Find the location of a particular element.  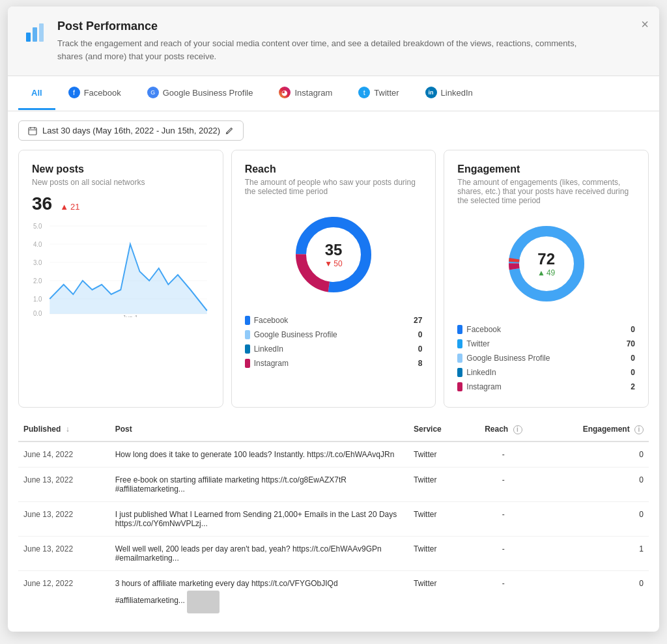

post-thumbnail is located at coordinates (203, 602).